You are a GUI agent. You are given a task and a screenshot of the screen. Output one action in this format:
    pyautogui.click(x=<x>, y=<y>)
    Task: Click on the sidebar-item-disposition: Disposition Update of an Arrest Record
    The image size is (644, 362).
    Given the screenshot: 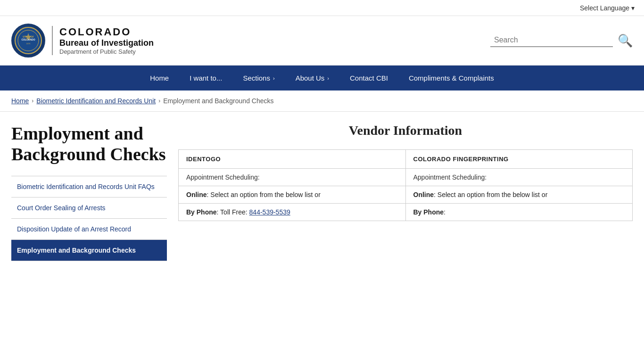 What is the action you would take?
    pyautogui.click(x=89, y=229)
    